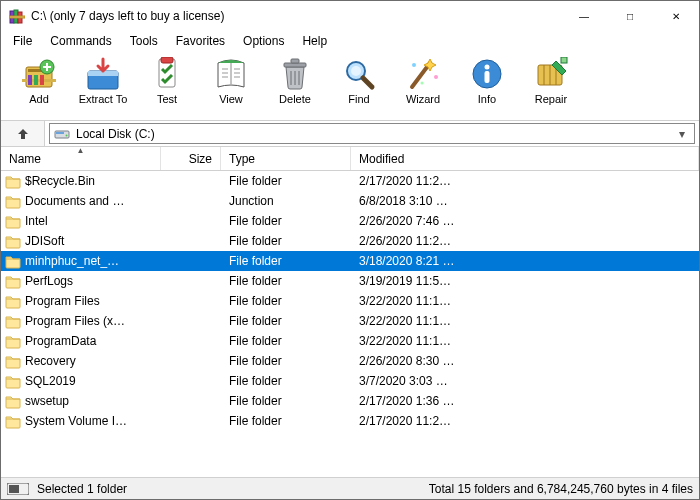  Describe the element at coordinates (525, 261) in the screenshot. I see `file-modified: 3/18/2020 8:21 …` at that location.